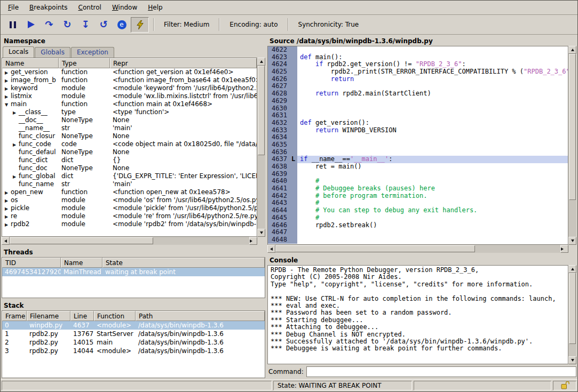 This screenshot has height=392, width=578. Describe the element at coordinates (279, 240) in the screenshot. I see `line-number: 4648` at that location.